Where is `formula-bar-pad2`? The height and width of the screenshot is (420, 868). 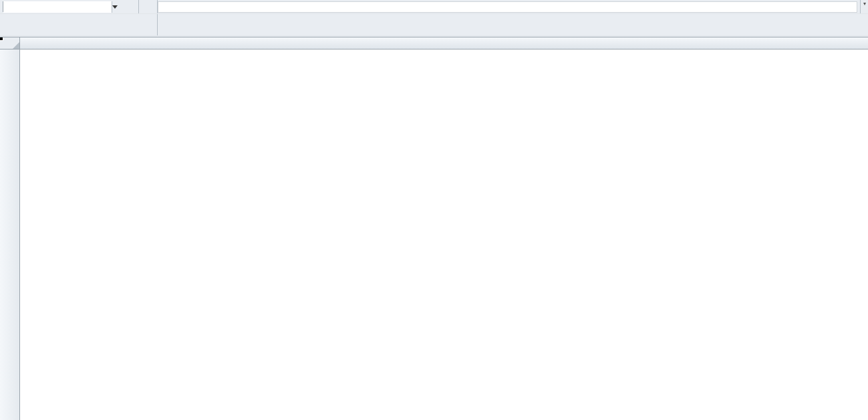
formula-bar-pad2 is located at coordinates (513, 25).